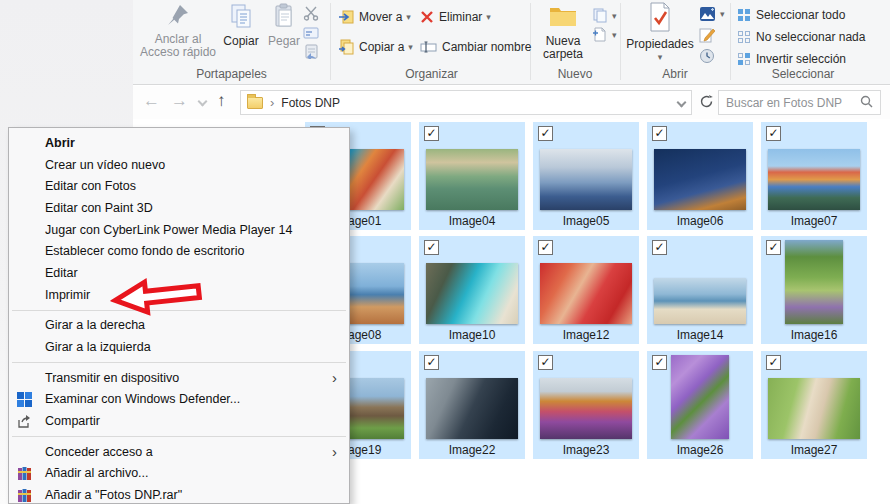  What do you see at coordinates (486, 47) in the screenshot?
I see `rename-label: Cambiar nombre` at bounding box center [486, 47].